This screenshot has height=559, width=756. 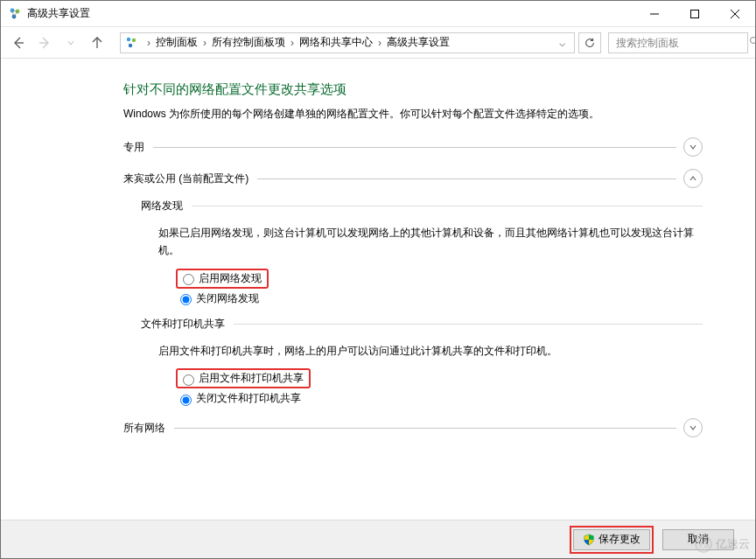 What do you see at coordinates (251, 378) in the screenshot?
I see `radio-label: 启用文件和打印机共享` at bounding box center [251, 378].